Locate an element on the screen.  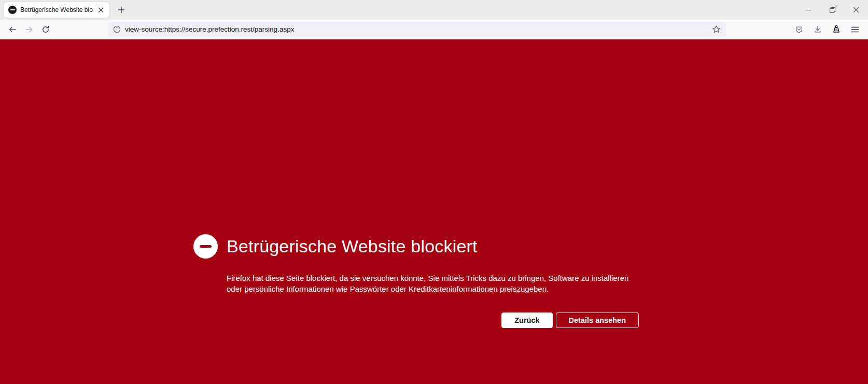
error-description-line1: Firefox hat diese Seite blockiert, da si… is located at coordinates (432, 278).